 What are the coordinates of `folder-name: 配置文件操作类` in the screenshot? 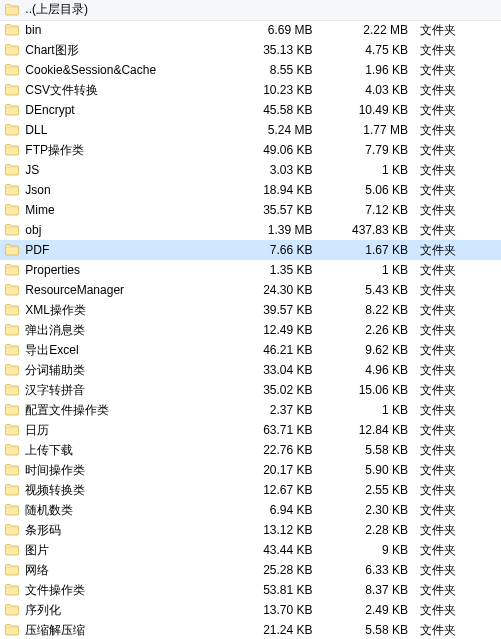 It's located at (124, 410).